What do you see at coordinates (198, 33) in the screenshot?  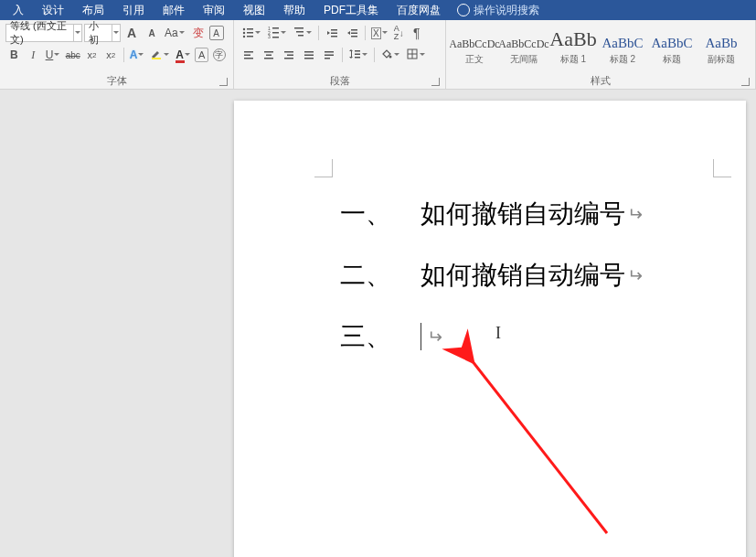 I see `phonetic-guide-button: 变` at bounding box center [198, 33].